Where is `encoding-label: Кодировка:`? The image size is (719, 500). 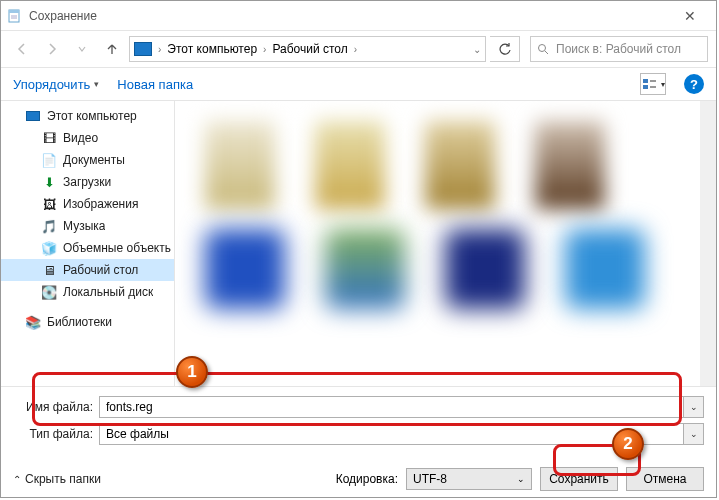 encoding-label: Кодировка: is located at coordinates (367, 479).